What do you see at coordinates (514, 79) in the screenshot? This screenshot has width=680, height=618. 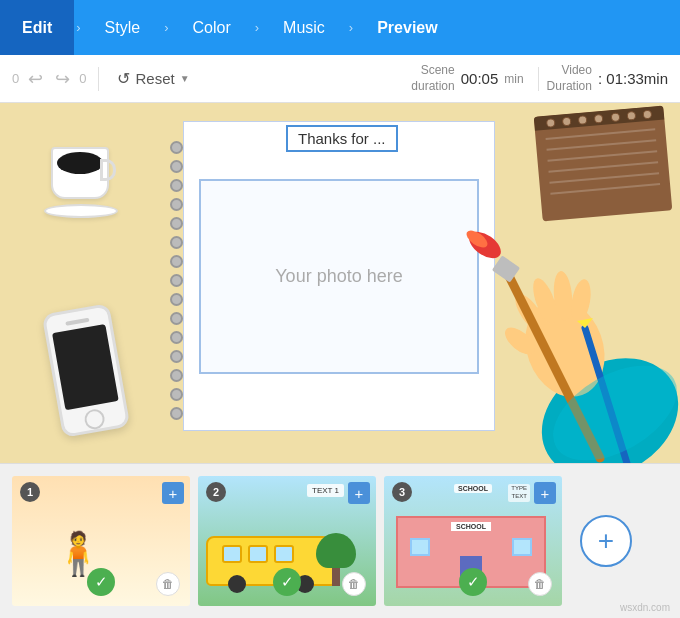 I see `scene-duration-unit: min` at bounding box center [514, 79].